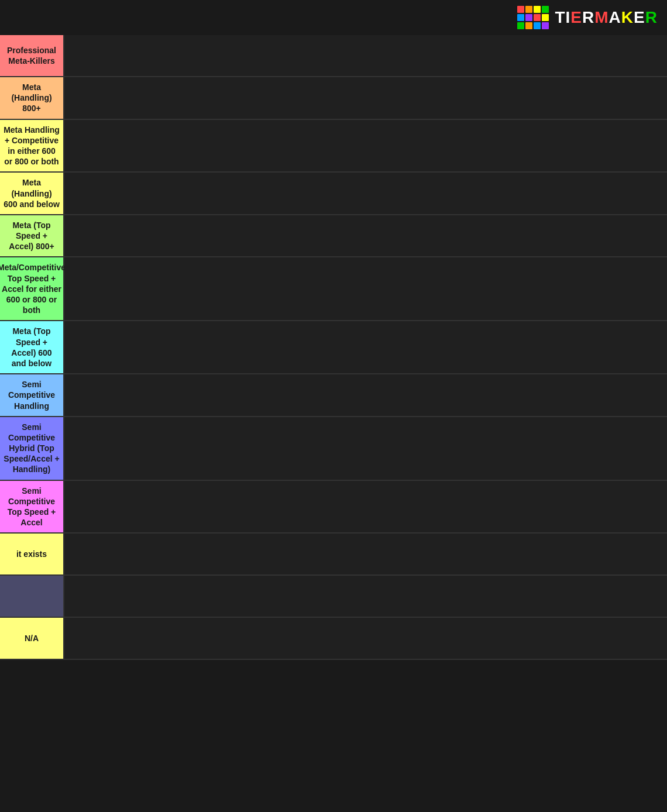 The height and width of the screenshot is (812, 667). What do you see at coordinates (334, 597) in the screenshot?
I see `tier-row-empty` at bounding box center [334, 597].